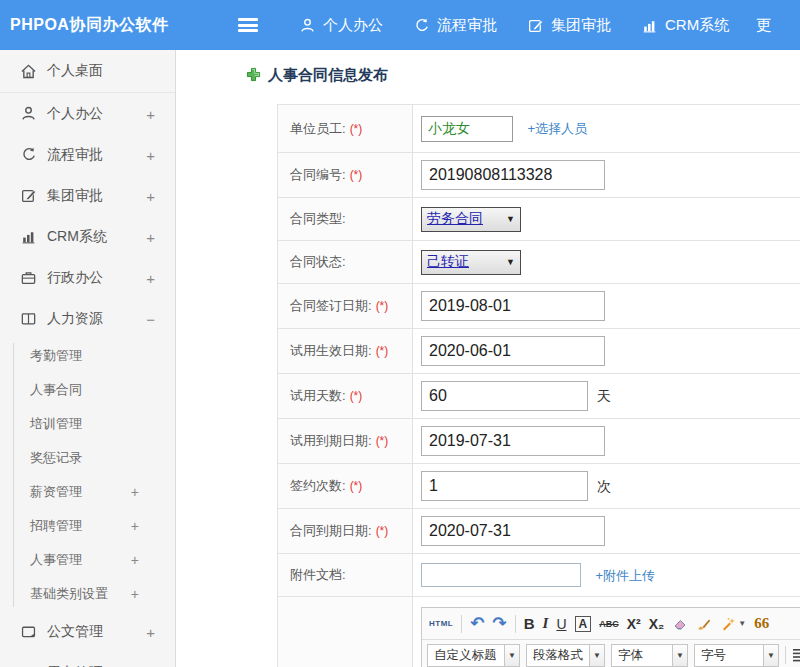  Describe the element at coordinates (539, 220) in the screenshot. I see `form-row-contract-type: 合同类型: 劳务合同 ▼` at that location.